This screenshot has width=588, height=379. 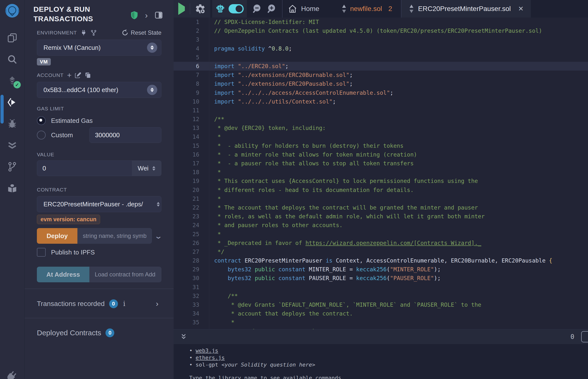 I want to click on code-line: */, so click(x=399, y=252).